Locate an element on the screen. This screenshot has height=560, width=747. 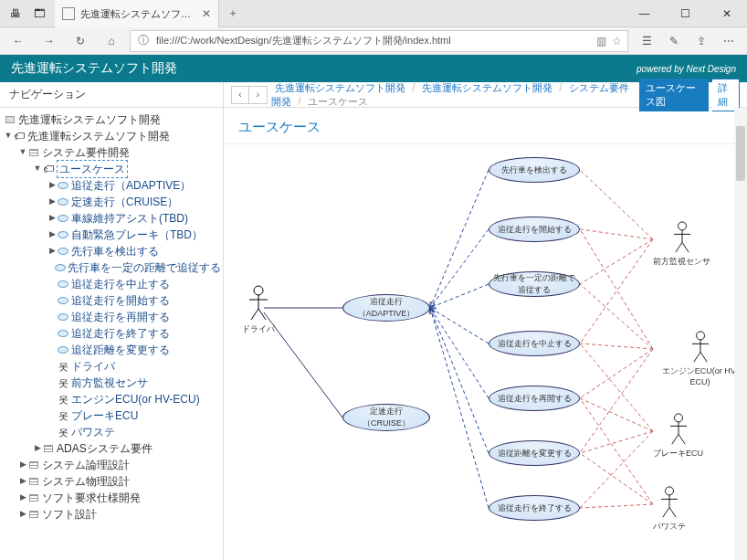
uc-cruise: 定速走行（CRUISE） is located at coordinates (386, 417).